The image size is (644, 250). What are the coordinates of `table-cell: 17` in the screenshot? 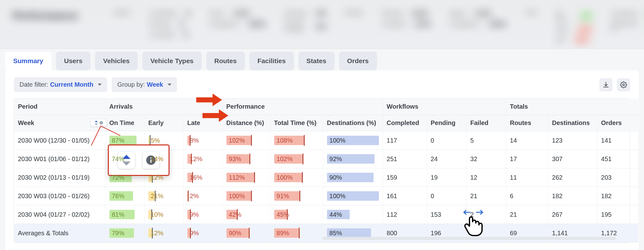 It's located at (527, 159).